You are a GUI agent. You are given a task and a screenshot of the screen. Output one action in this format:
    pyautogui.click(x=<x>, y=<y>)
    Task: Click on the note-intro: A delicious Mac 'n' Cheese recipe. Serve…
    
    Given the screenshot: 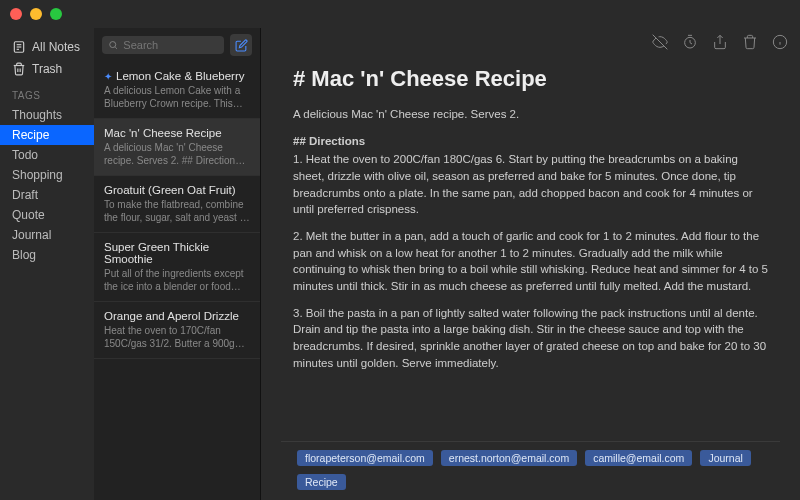 What is the action you would take?
    pyautogui.click(x=530, y=114)
    